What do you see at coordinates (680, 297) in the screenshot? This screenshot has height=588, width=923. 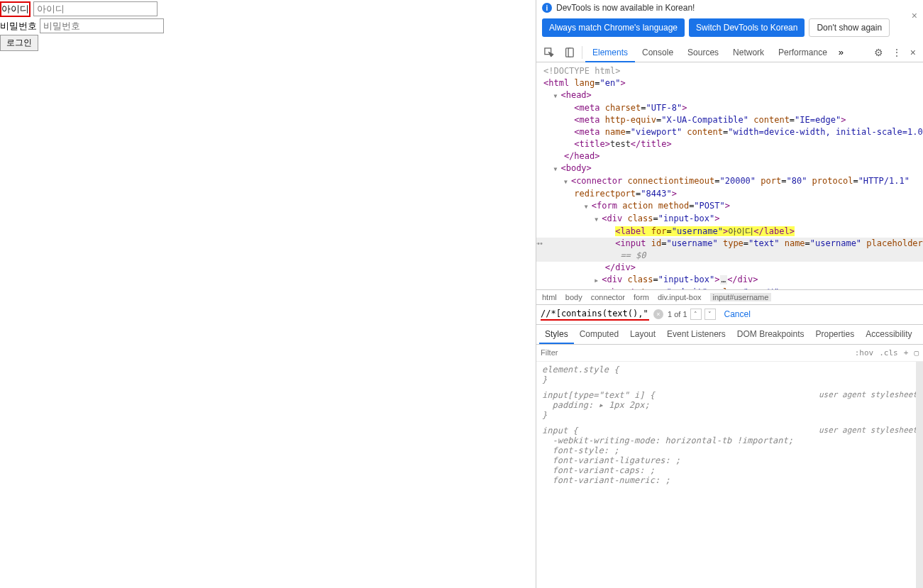 I see `crumb-div: div.input-box` at bounding box center [680, 297].